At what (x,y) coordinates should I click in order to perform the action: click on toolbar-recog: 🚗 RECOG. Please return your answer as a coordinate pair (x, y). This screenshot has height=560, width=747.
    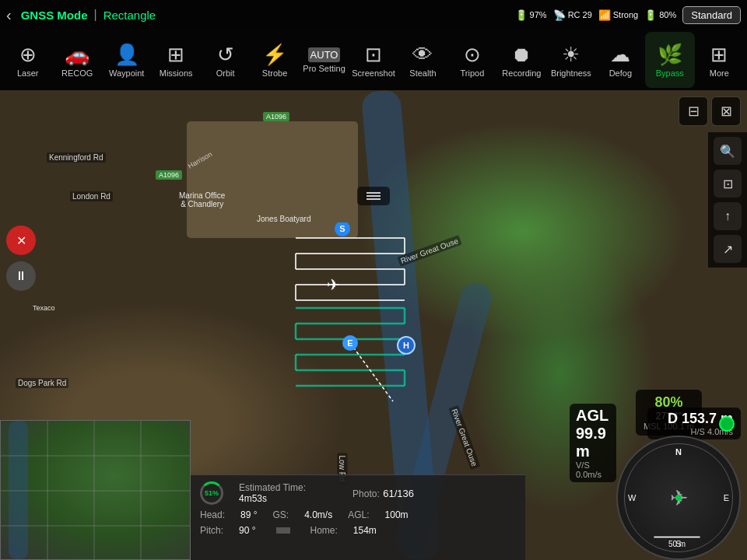
    Looking at the image, I should click on (76, 60).